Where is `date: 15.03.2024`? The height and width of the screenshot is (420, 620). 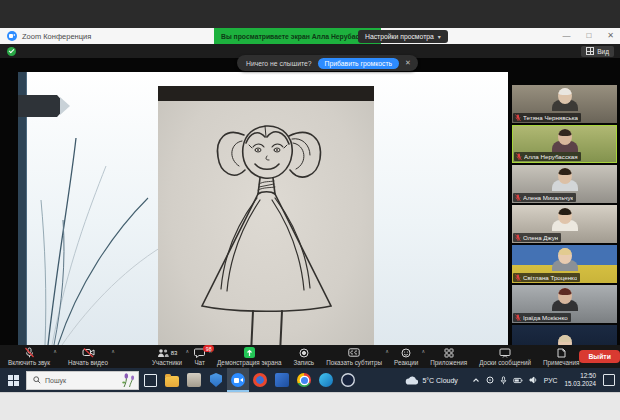 date: 15.03.2024 is located at coordinates (580, 384).